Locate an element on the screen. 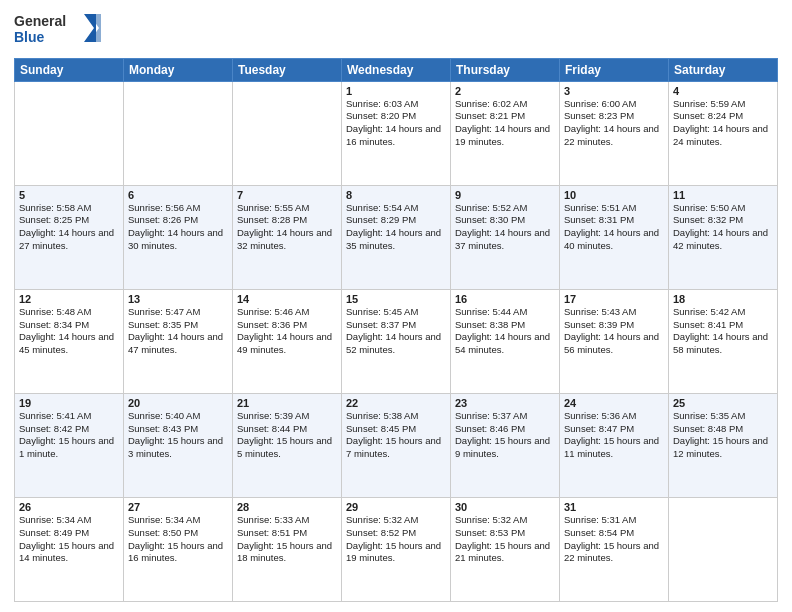  day-info: Sunrise: 5:36 AM Sunset: 8:47 PM Dayligh… is located at coordinates (614, 436).